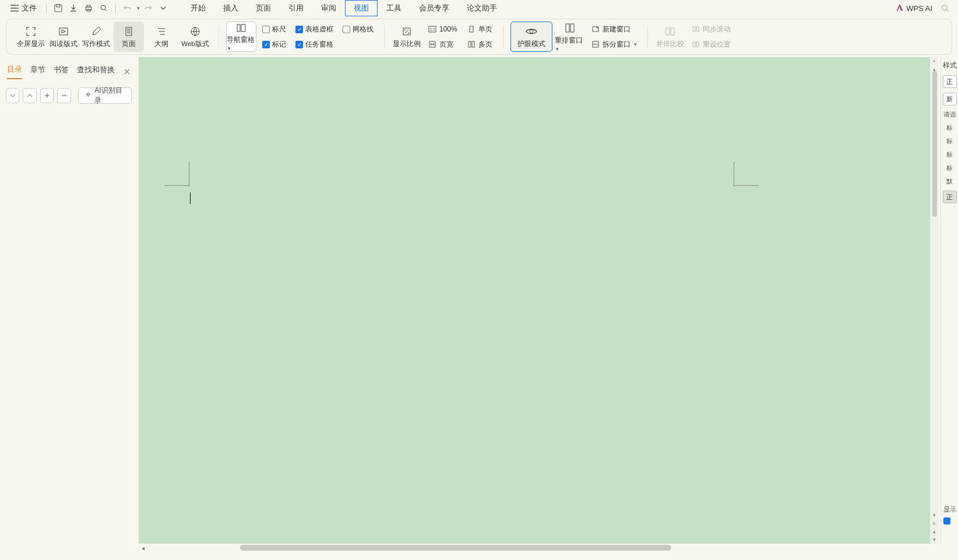 The image size is (958, 560). What do you see at coordinates (945, 8) in the screenshot?
I see `search-icon` at bounding box center [945, 8].